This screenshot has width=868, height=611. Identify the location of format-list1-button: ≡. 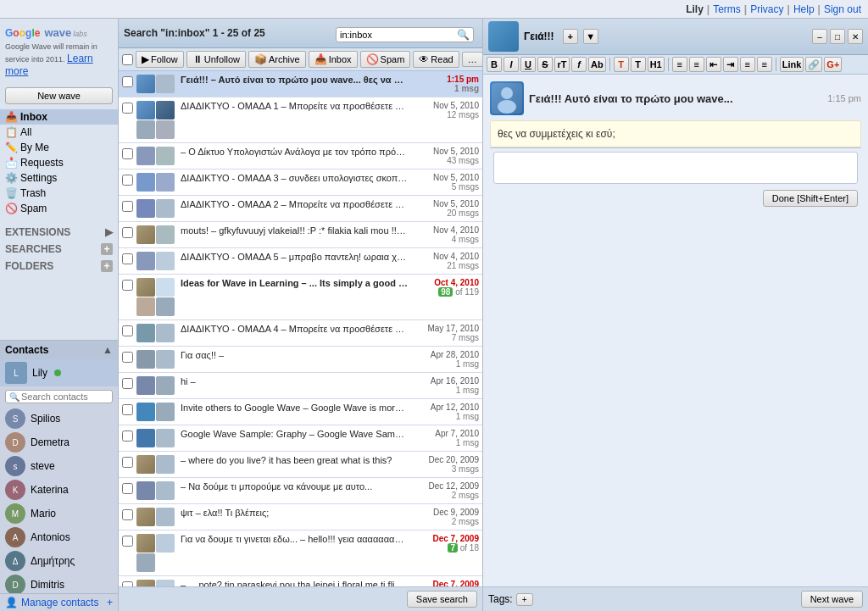
(680, 64).